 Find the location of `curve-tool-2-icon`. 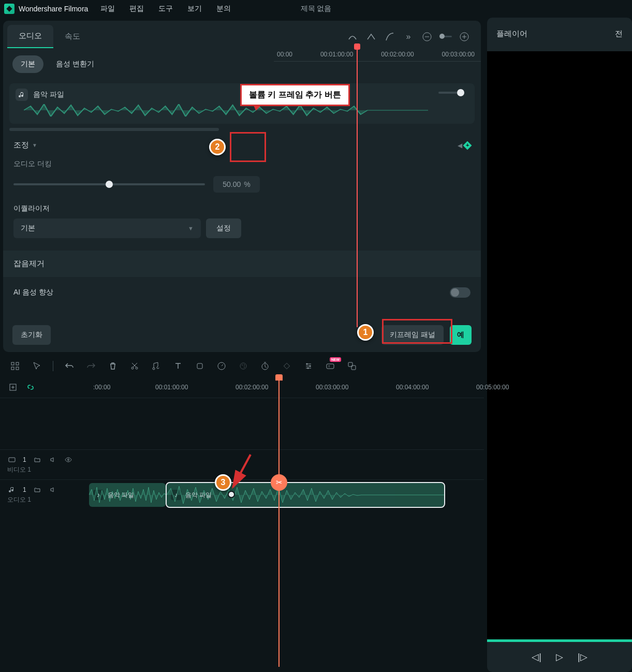

curve-tool-2-icon is located at coordinates (371, 37).